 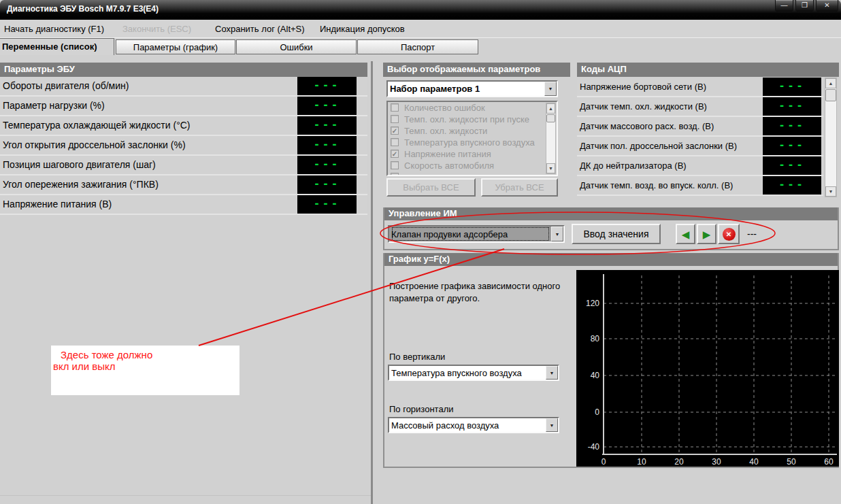 What do you see at coordinates (184, 69) in the screenshot?
I see `ecu-params-header: Параметры ЭБУ` at bounding box center [184, 69].